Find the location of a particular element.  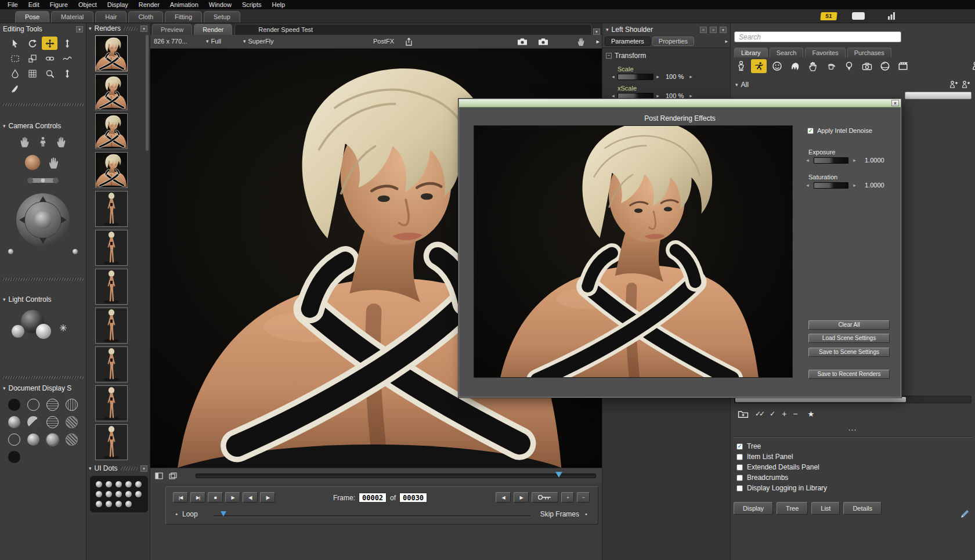

render-camera-icon is located at coordinates (522, 42).